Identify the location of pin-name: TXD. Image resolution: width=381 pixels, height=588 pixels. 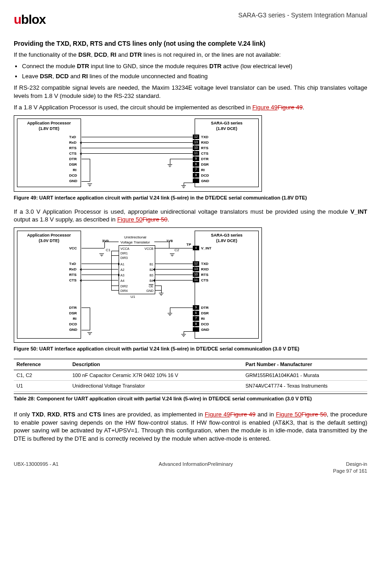
(205, 137).